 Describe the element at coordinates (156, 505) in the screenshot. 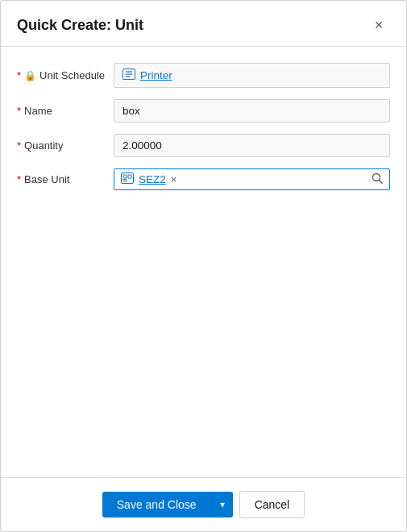

I see `save-and-close-button: Save and Close` at that location.